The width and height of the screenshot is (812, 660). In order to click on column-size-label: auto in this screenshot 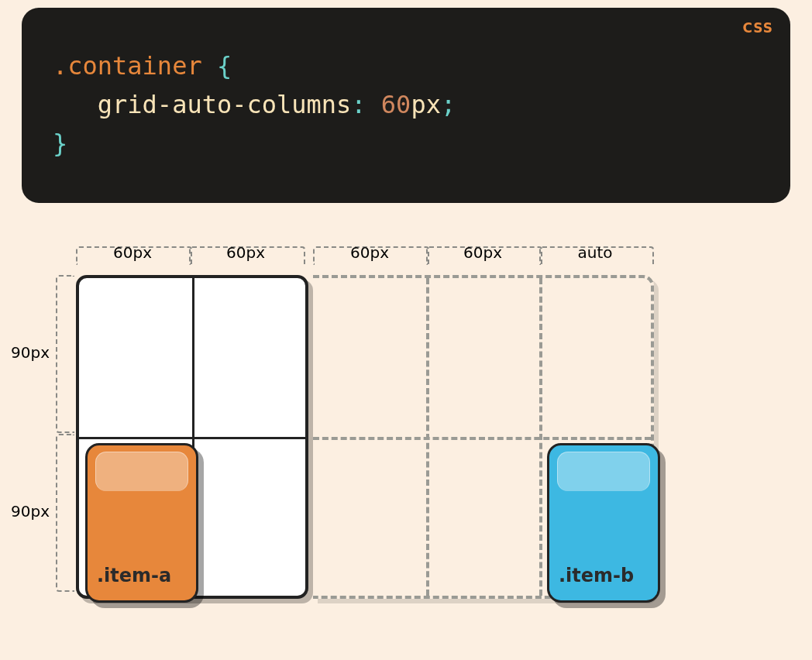, I will do `click(595, 253)`.